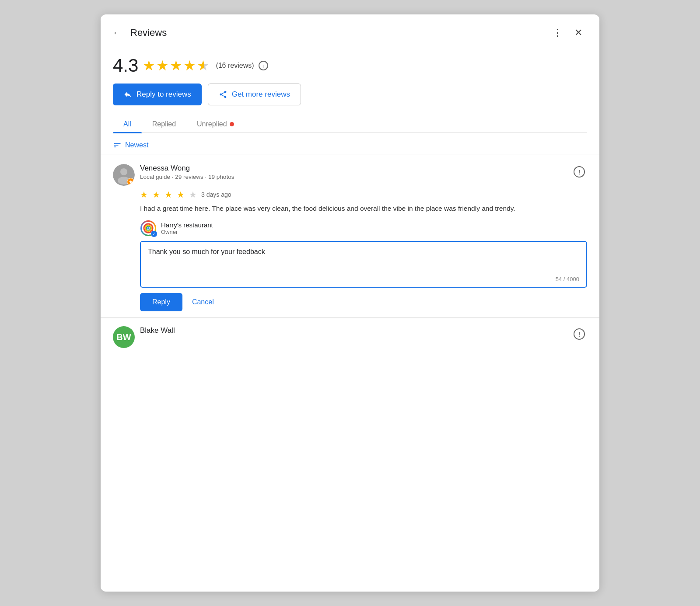 The height and width of the screenshot is (606, 700). What do you see at coordinates (136, 145) in the screenshot?
I see `filter-label: Newest` at bounding box center [136, 145].